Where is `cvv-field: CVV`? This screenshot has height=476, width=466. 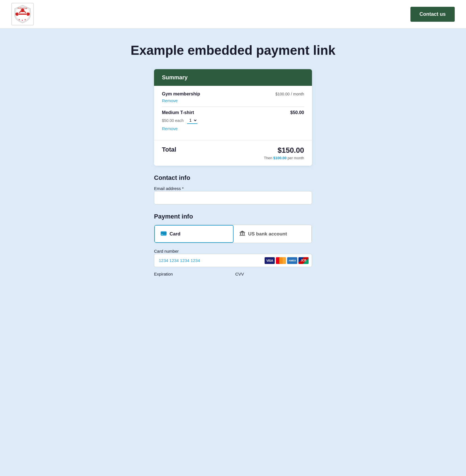 cvv-field: CVV is located at coordinates (274, 274).